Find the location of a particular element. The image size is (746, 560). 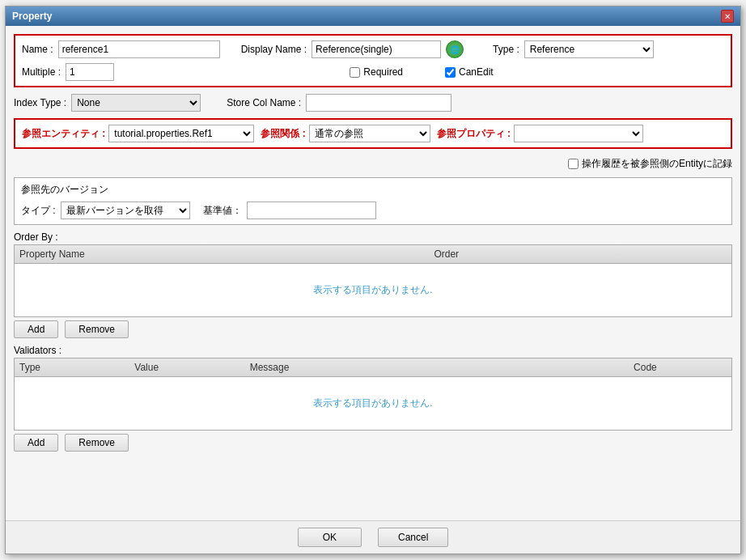

validators-label: Validators : is located at coordinates (373, 350).